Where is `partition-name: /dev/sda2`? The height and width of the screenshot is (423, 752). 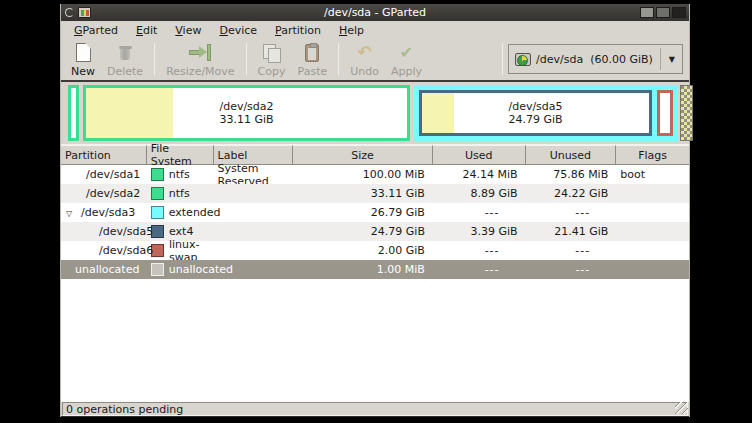 partition-name: /dev/sda2 is located at coordinates (104, 194).